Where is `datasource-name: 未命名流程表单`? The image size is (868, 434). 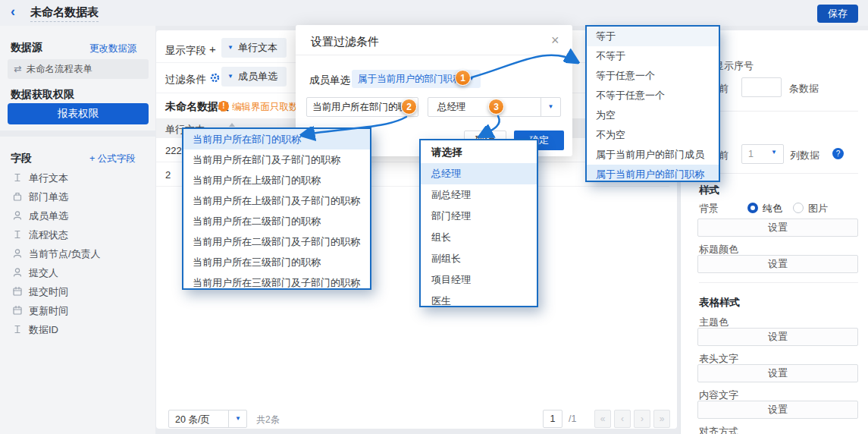
datasource-name: 未命名流程表单 is located at coordinates (59, 69).